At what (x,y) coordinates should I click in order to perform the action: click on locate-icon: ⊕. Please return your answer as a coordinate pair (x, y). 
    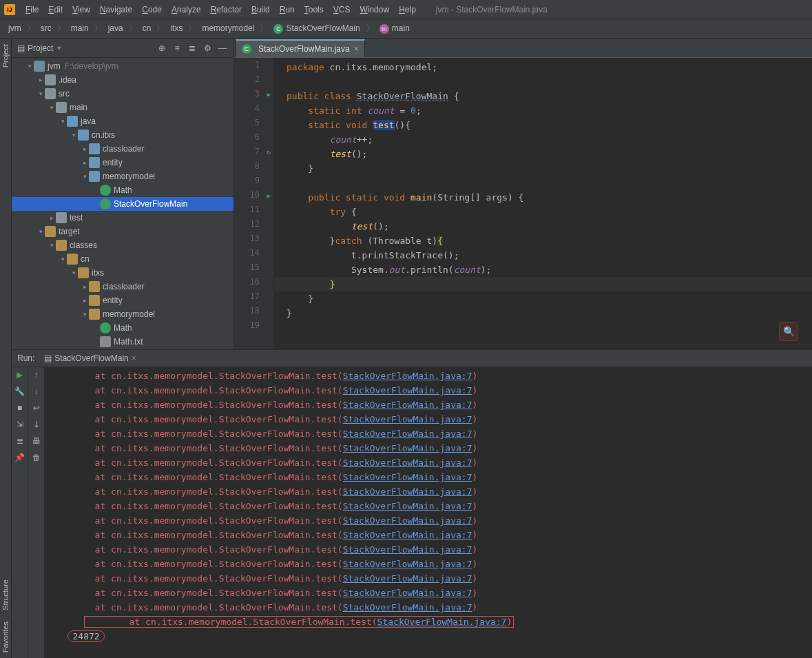
    Looking at the image, I should click on (162, 48).